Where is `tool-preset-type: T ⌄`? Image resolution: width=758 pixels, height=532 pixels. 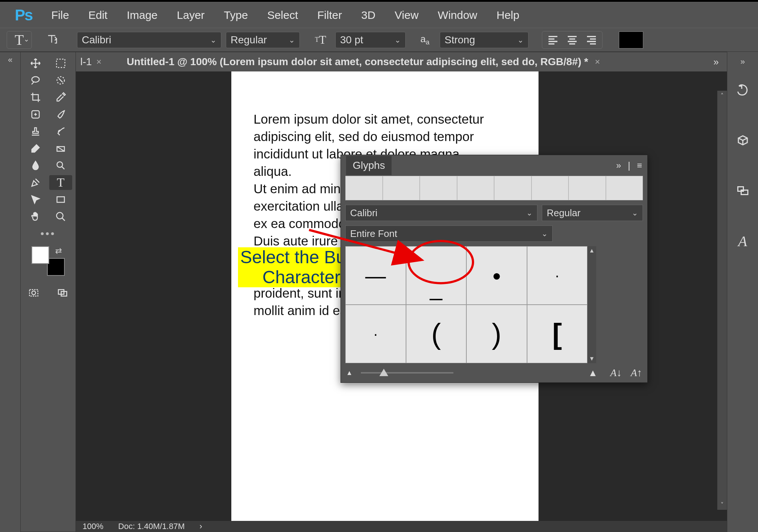
tool-preset-type: T ⌄ is located at coordinates (19, 40).